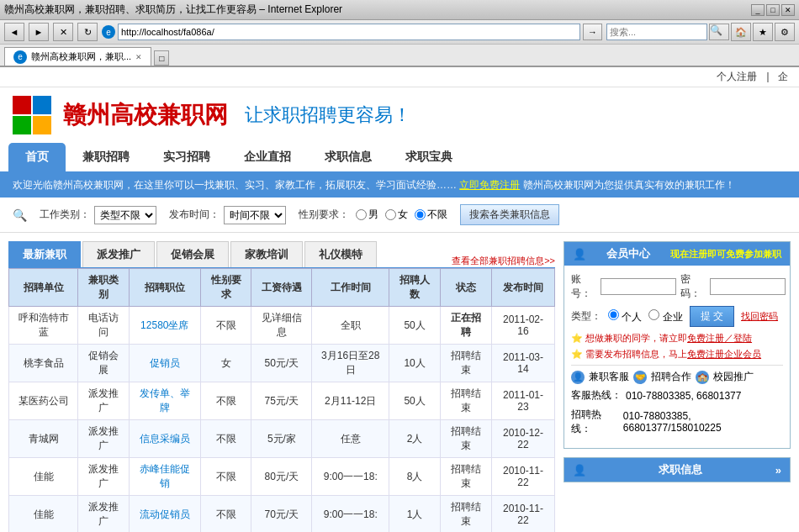 This screenshot has width=799, height=532. I want to click on cell-salary: 见详细信息, so click(282, 326).